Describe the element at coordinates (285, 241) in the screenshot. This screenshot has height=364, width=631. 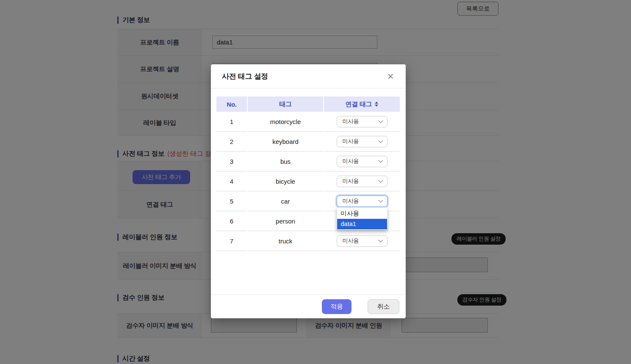
I see `table-row-tag: truck` at that location.